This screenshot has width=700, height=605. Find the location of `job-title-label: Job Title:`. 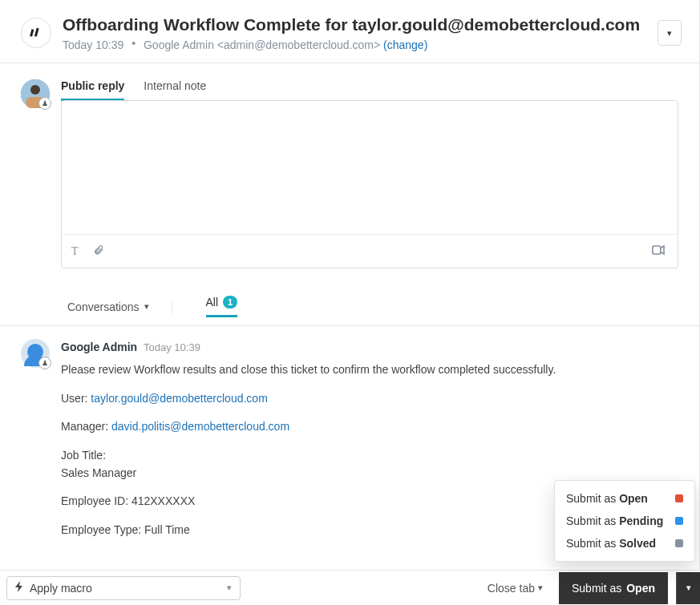

job-title-label: Job Title: is located at coordinates (370, 456).